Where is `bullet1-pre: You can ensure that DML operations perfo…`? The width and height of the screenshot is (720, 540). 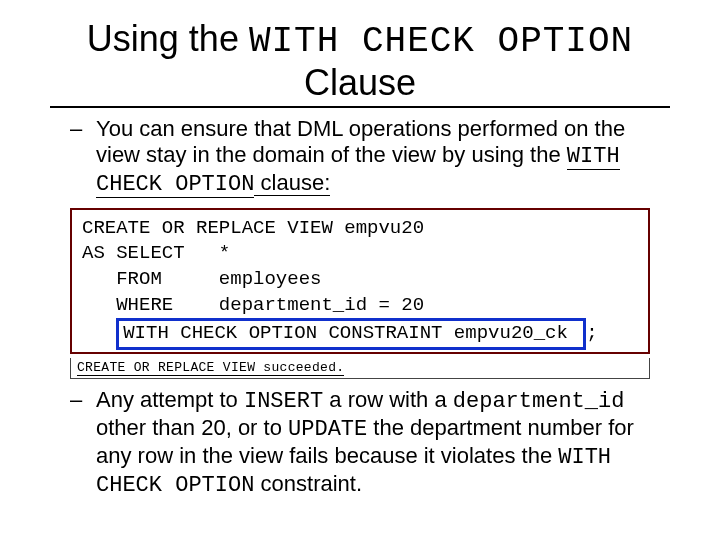
bullet1-pre: You can ensure that DML operations perfo… is located at coordinates (360, 142).